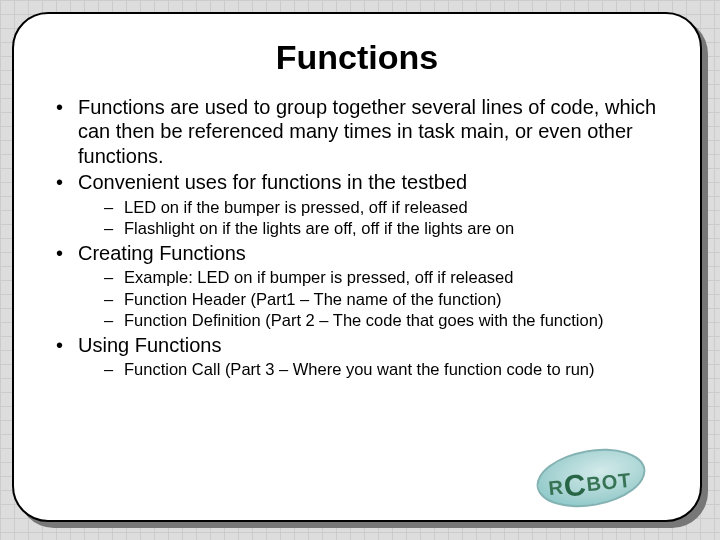 The height and width of the screenshot is (540, 720). What do you see at coordinates (367, 132) in the screenshot?
I see `bullet-text: Functions are used to group together sev…` at bounding box center [367, 132].